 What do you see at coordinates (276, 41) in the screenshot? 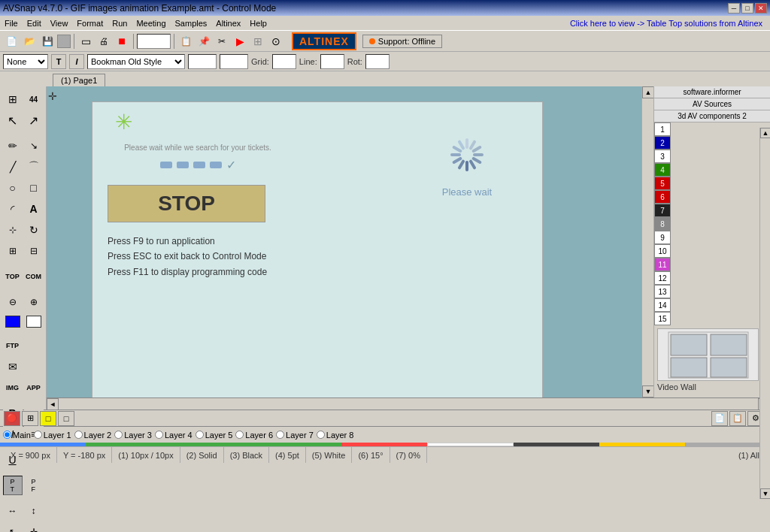
I see `record-button: ⊙` at bounding box center [276, 41].